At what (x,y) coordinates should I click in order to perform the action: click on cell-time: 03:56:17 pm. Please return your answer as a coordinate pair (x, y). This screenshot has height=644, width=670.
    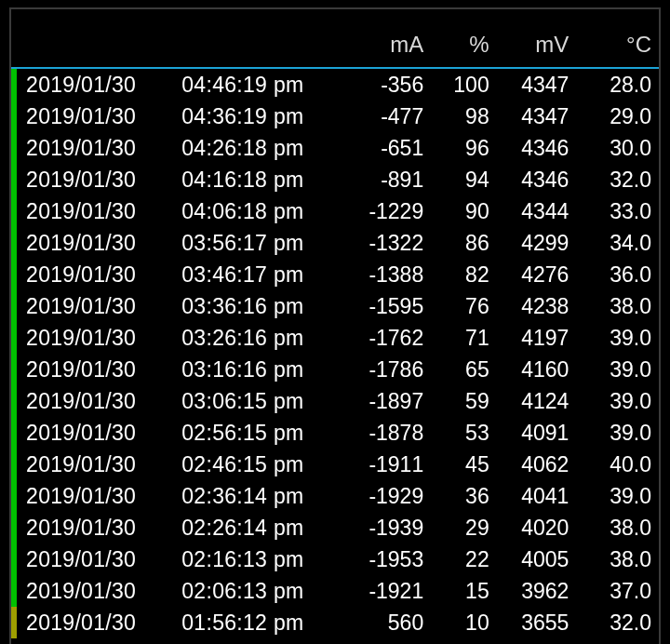
    Looking at the image, I should click on (262, 243).